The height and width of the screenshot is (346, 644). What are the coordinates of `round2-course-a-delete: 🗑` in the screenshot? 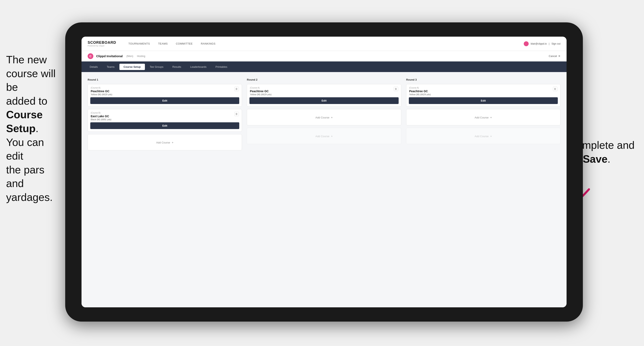 It's located at (396, 89).